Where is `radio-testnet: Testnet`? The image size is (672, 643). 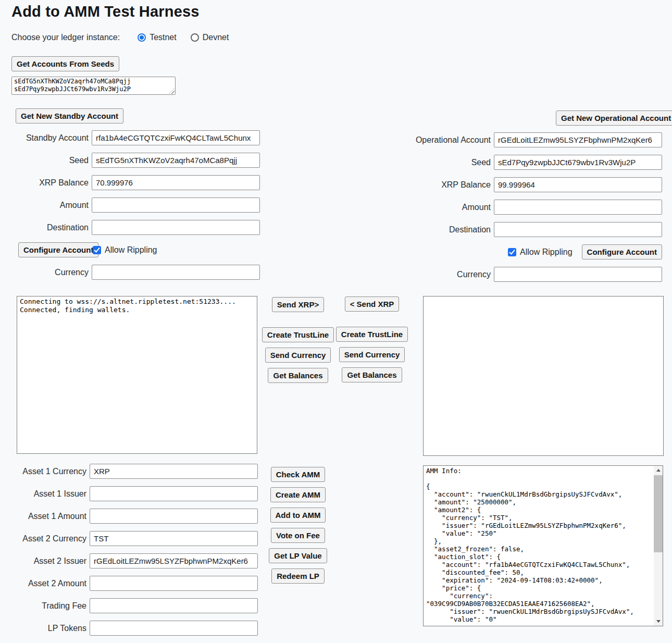 radio-testnet: Testnet is located at coordinates (157, 38).